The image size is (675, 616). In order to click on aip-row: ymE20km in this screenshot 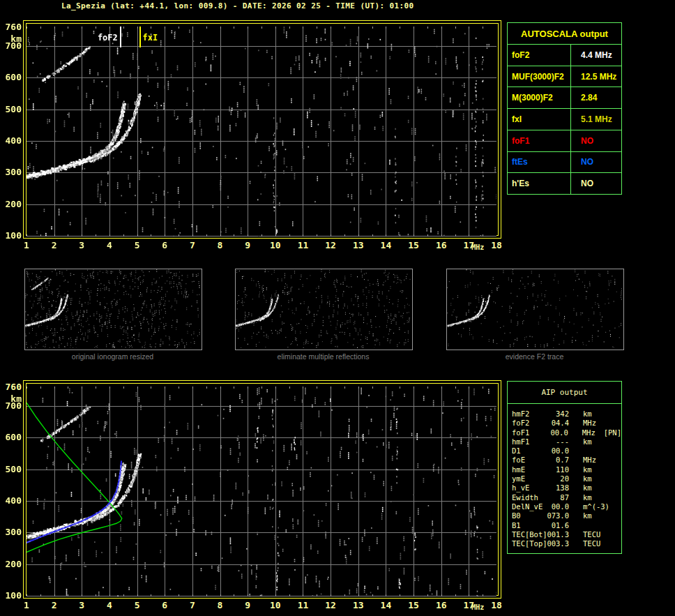, I will do `click(566, 479)`.